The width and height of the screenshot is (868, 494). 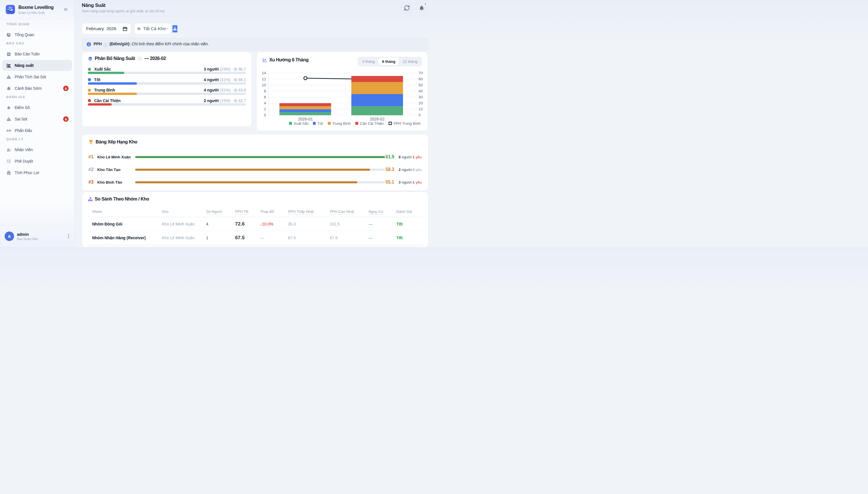 What do you see at coordinates (421, 103) in the screenshot?
I see `svg-text: 20` at bounding box center [421, 103].